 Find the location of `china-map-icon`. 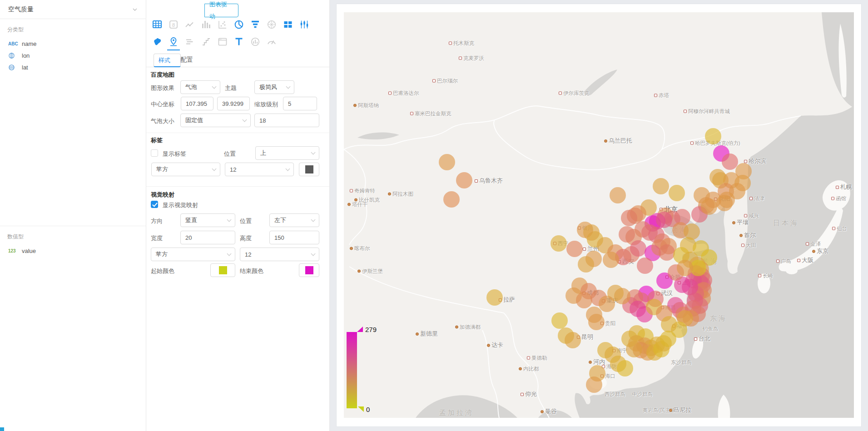

china-map-icon is located at coordinates (157, 42).